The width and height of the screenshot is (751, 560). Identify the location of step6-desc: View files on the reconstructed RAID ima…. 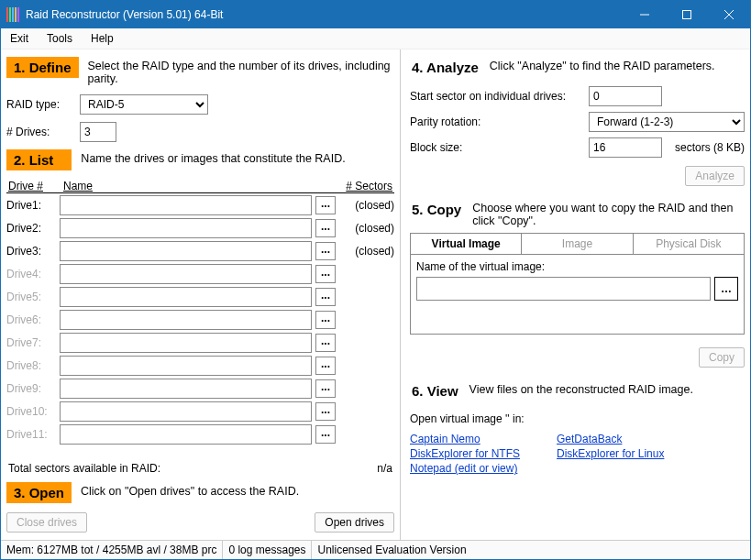
(581, 389).